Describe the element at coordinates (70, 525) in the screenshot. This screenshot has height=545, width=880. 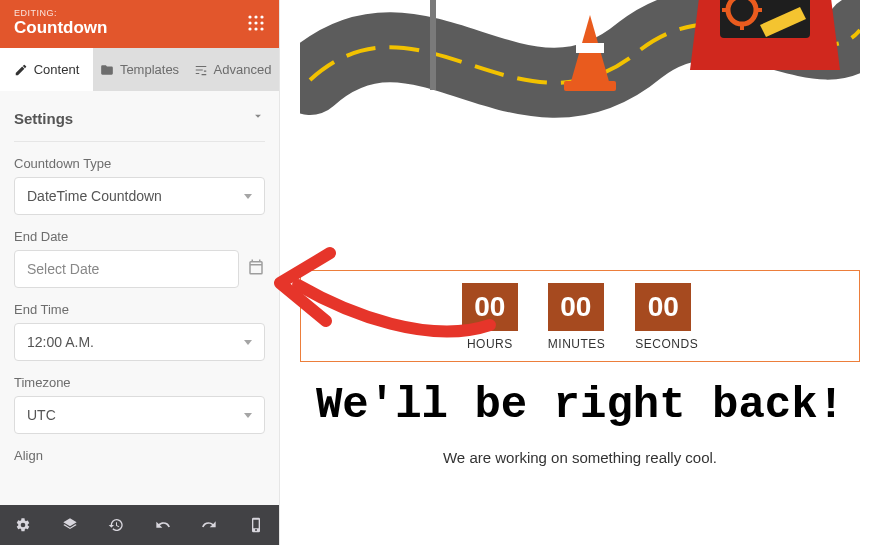
I see `layers-button` at that location.